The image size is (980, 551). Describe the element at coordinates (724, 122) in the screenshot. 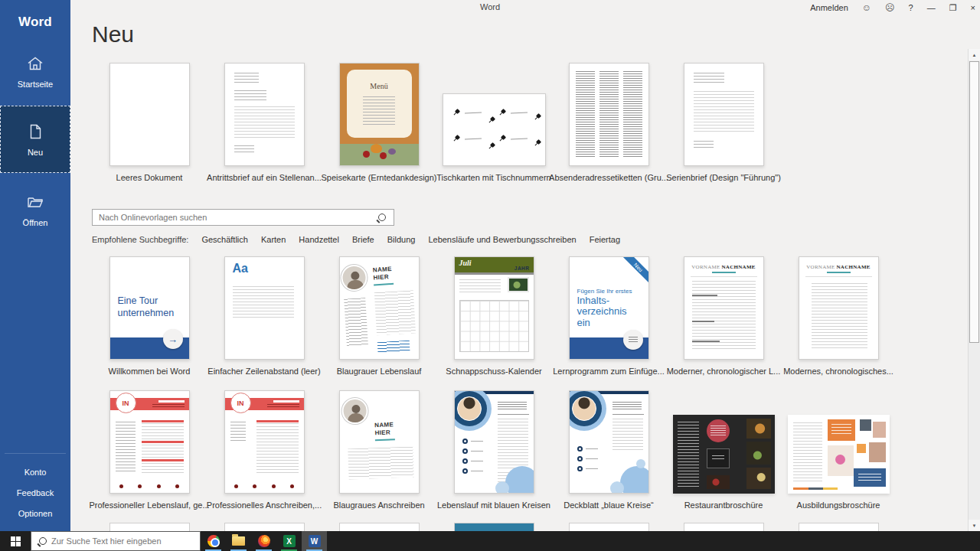

I see `template-serienbrief: Serienbrief (Design "Führung")` at that location.